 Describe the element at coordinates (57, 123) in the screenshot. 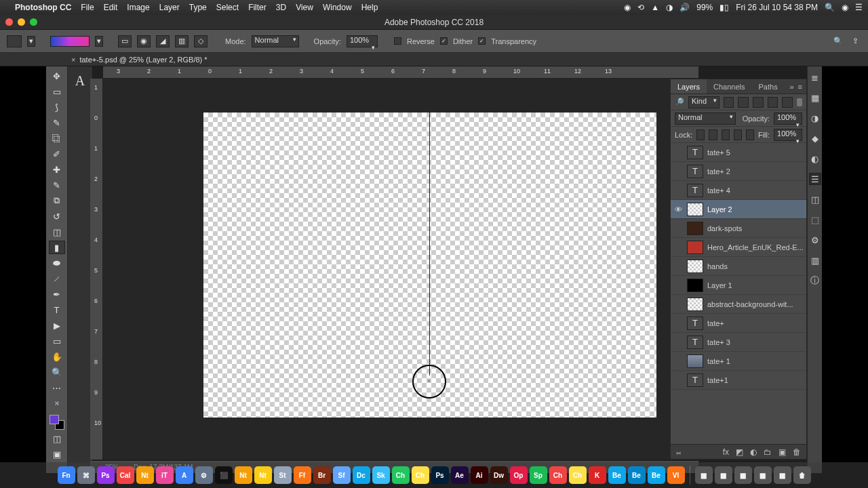

I see `quick-select-tool: ✎` at that location.